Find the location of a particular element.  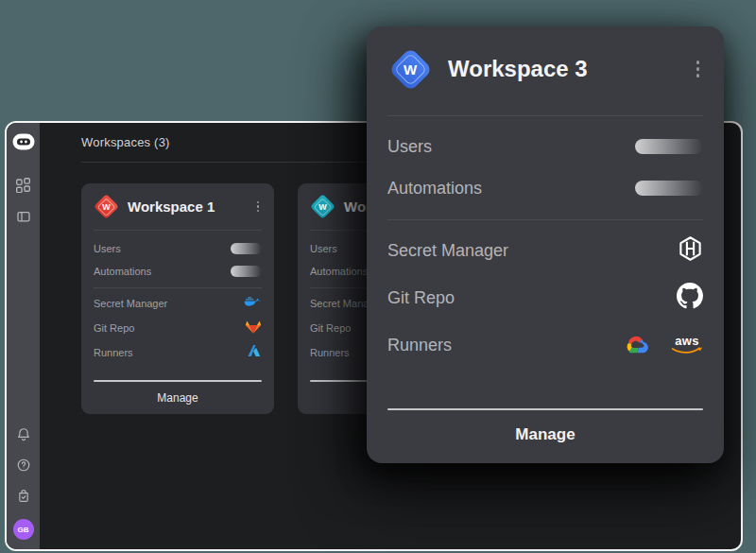

workspace1-title: Workspace 1 is located at coordinates (187, 206).